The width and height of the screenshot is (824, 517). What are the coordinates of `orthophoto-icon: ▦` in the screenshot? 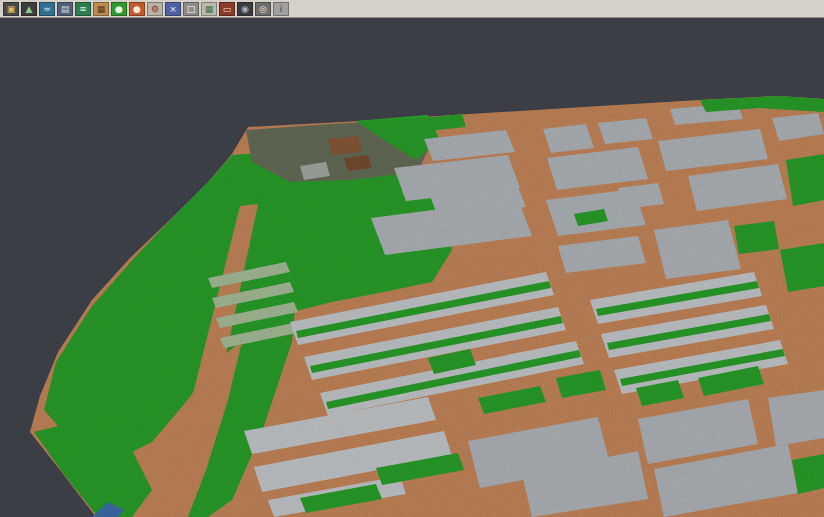 It's located at (101, 9).